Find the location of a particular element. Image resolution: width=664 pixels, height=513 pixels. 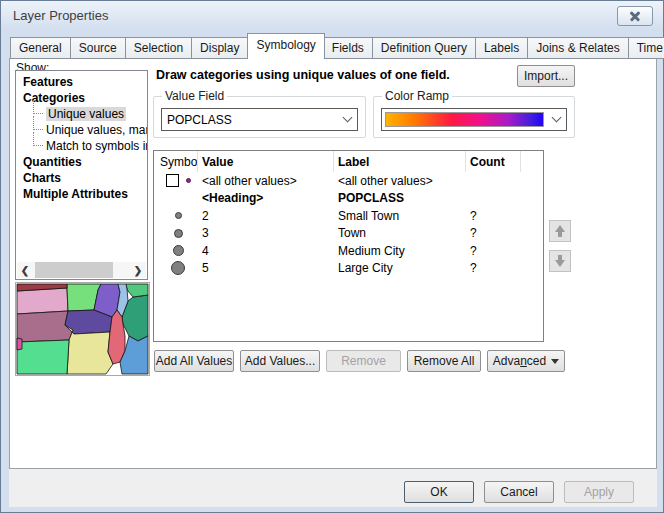

scroll-right-icon: ❯ is located at coordinates (138, 270).